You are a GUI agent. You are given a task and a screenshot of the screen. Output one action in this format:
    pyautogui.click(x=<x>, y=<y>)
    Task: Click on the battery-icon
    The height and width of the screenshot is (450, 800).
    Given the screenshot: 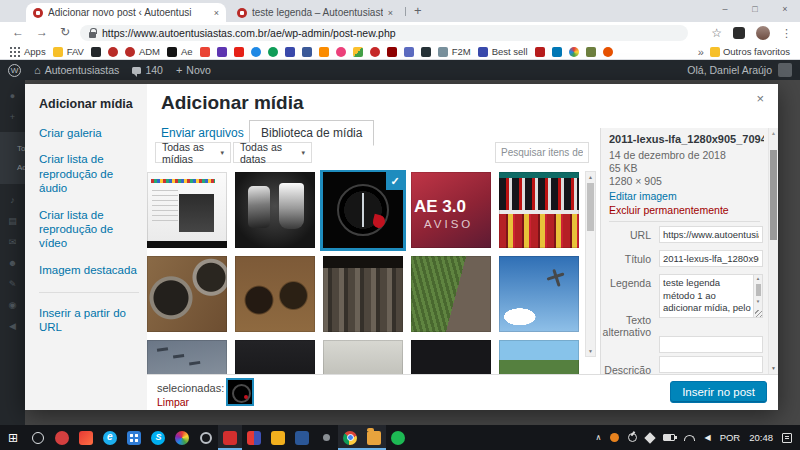 What is the action you would take?
    pyautogui.click(x=669, y=438)
    